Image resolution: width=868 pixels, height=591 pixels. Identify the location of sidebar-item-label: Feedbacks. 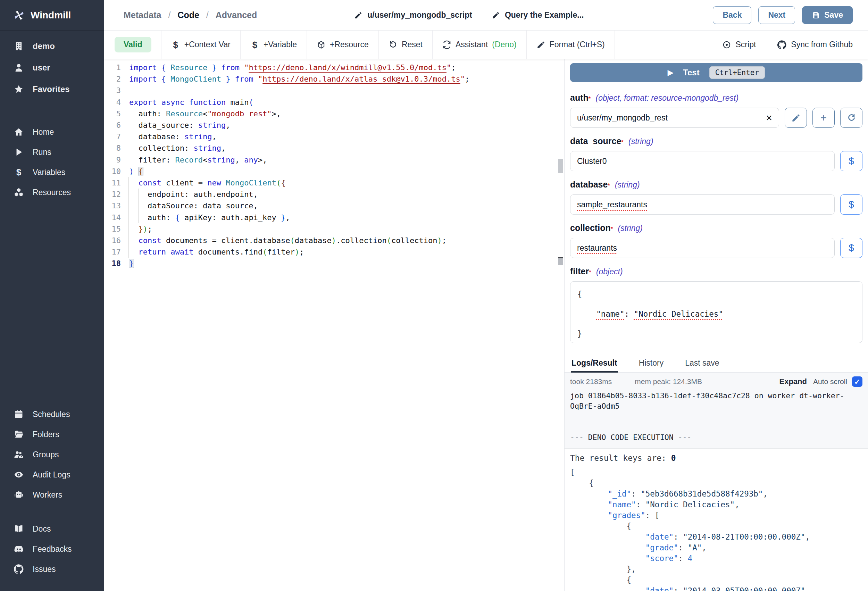
(52, 549).